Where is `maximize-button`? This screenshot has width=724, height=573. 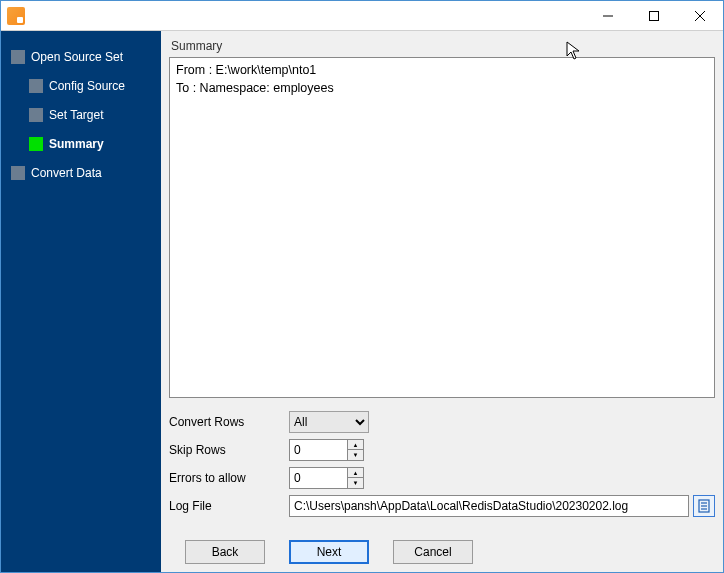
maximize-button is located at coordinates (654, 16).